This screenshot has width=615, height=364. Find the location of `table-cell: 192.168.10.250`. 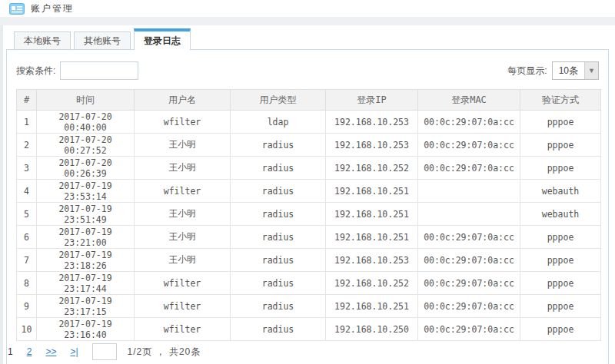

table-cell: 192.168.10.250 is located at coordinates (372, 329).